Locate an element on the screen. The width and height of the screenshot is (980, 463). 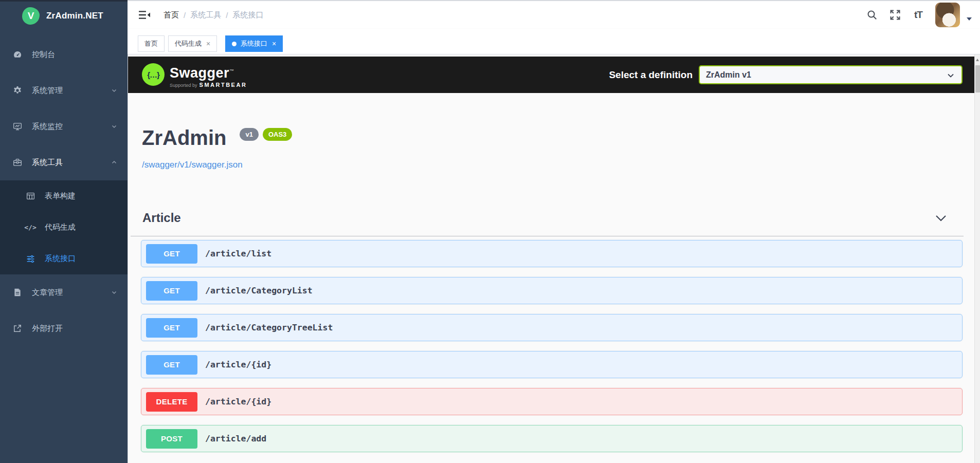
sidebar-item-article-admin: 文章管理 is located at coordinates (64, 292).